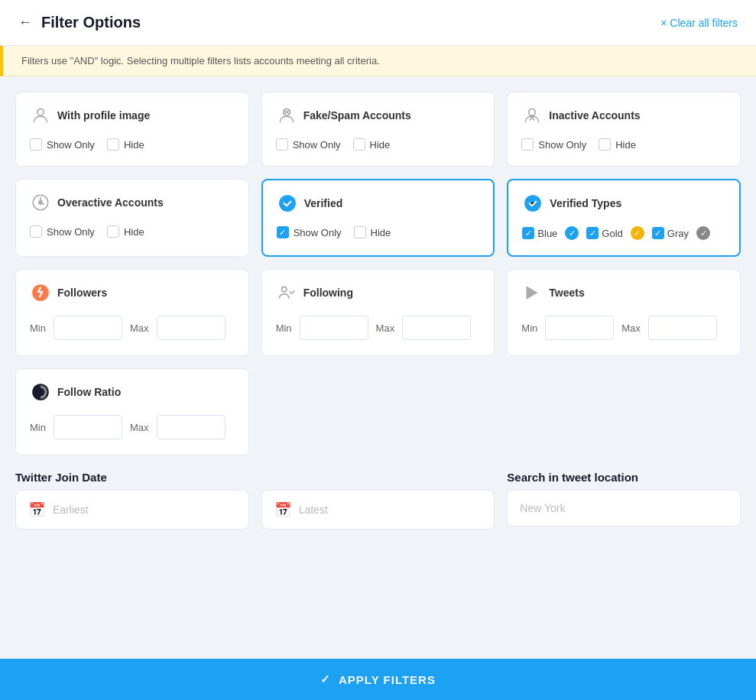 The height and width of the screenshot is (700, 756). I want to click on verified-blue-option: Blue, so click(540, 233).